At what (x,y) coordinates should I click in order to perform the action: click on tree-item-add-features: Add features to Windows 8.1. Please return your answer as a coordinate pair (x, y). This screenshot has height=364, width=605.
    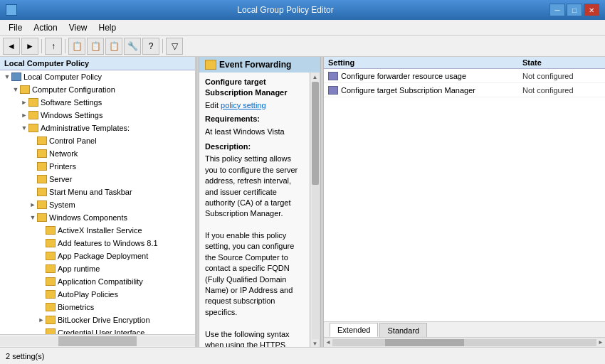
    Looking at the image, I should click on (98, 243).